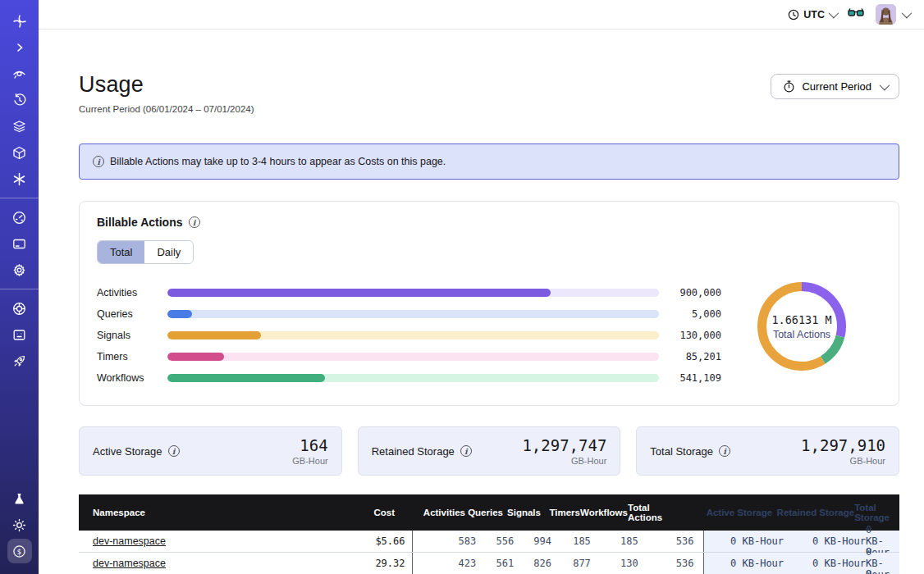  I want to click on activities-cell: 423, so click(445, 563).